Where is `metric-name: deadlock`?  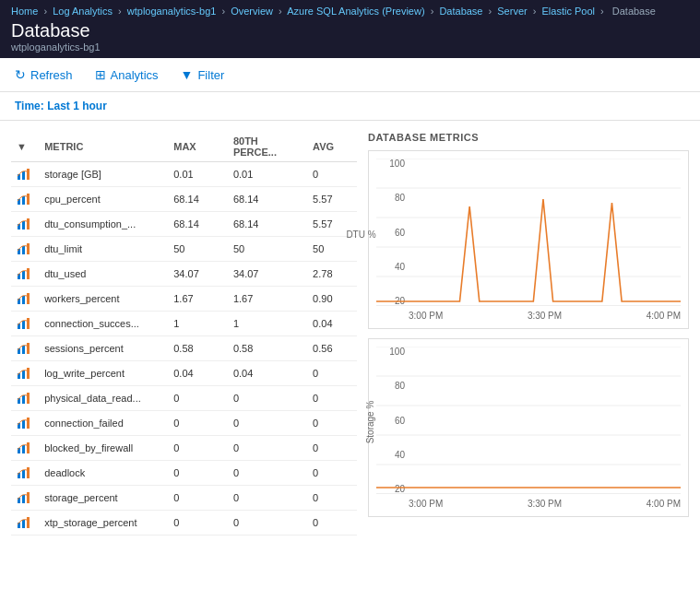 metric-name: deadlock is located at coordinates (103, 474).